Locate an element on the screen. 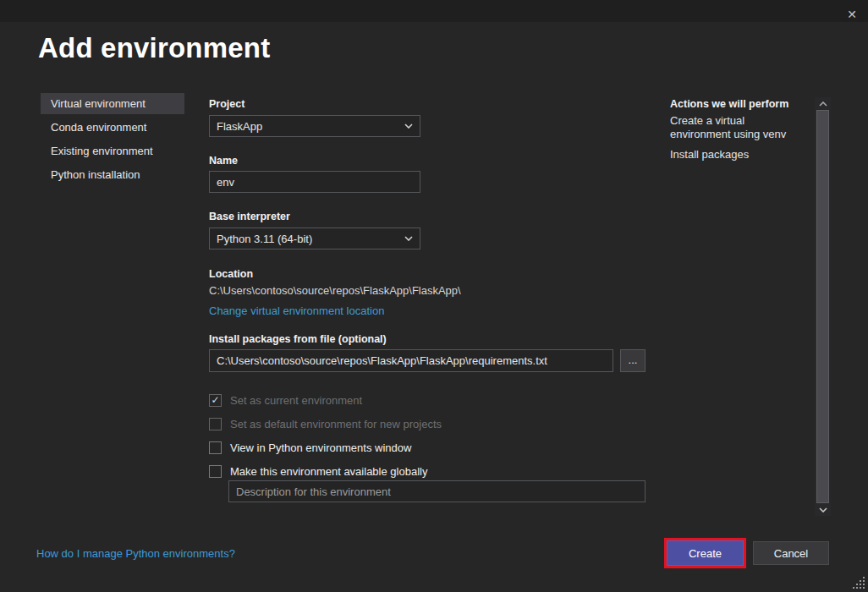 The image size is (868, 592). install-packages-label: Install packages from file (optional) is located at coordinates (298, 339).